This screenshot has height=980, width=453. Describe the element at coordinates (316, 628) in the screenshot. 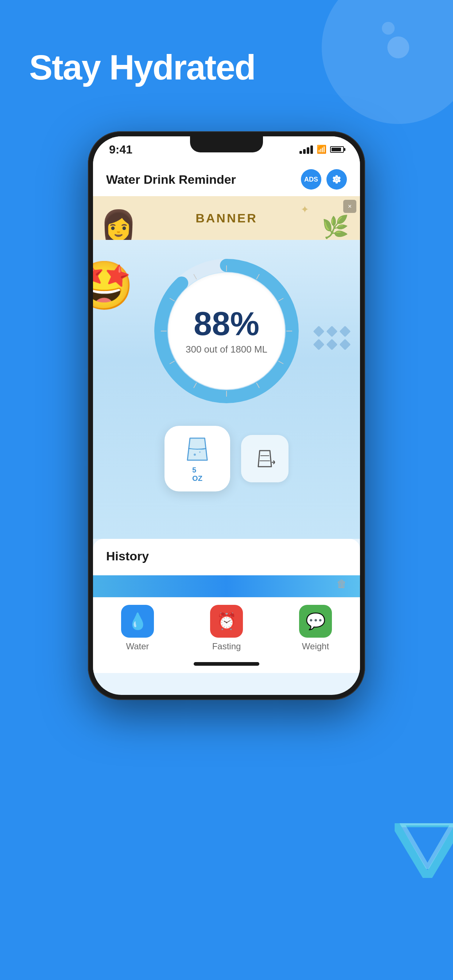

I see `tab-weight: 💬 Weight` at that location.